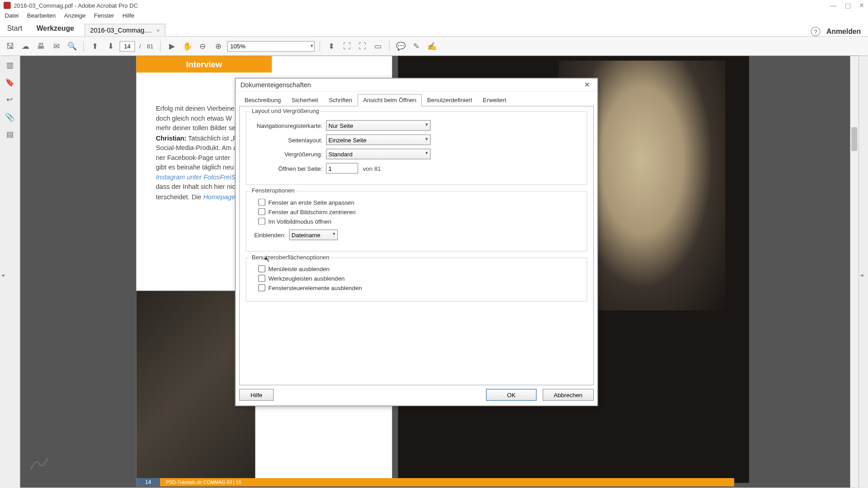  I want to click on footer-text: PSD-Tutorials.de COMMAG 03 | 16, so click(203, 482).